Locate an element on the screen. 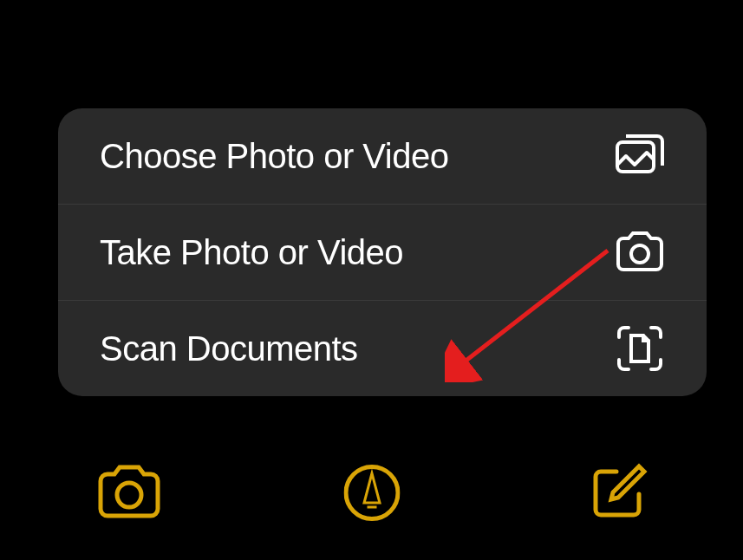  camera-button is located at coordinates (129, 494).